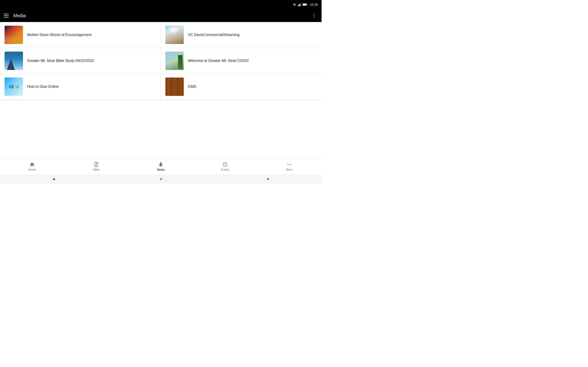  Describe the element at coordinates (80, 87) in the screenshot. I see `media-item-5: Give How to Give Online` at that location.